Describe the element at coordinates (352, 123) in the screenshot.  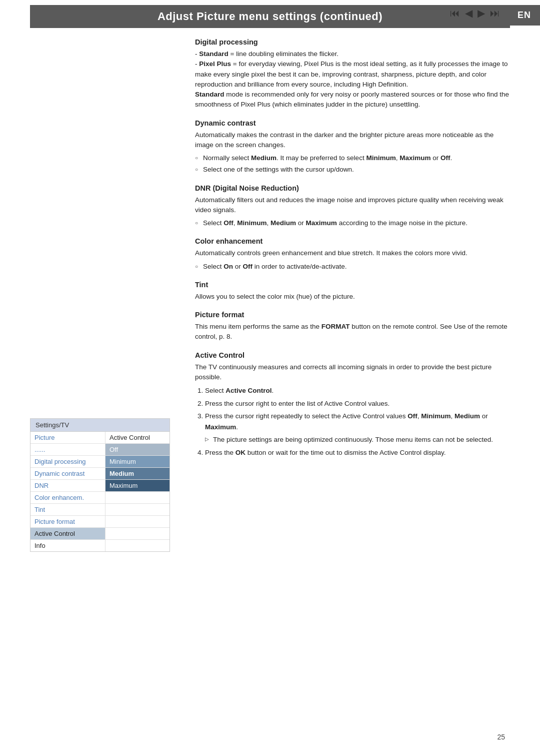
I see `section-heading-dynamic: Dynamic contrast` at that location.